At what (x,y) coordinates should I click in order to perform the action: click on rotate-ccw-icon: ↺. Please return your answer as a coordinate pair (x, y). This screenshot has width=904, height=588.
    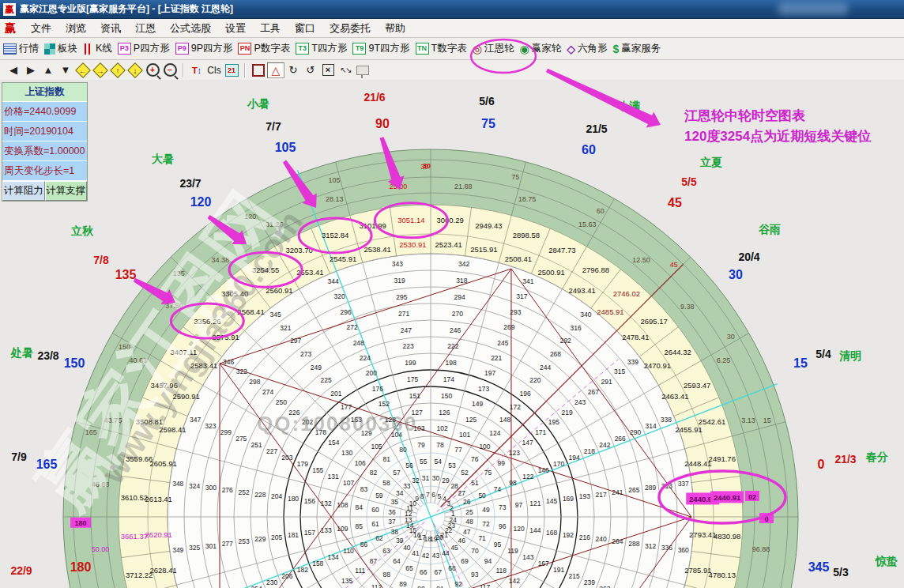
    Looking at the image, I should click on (311, 70).